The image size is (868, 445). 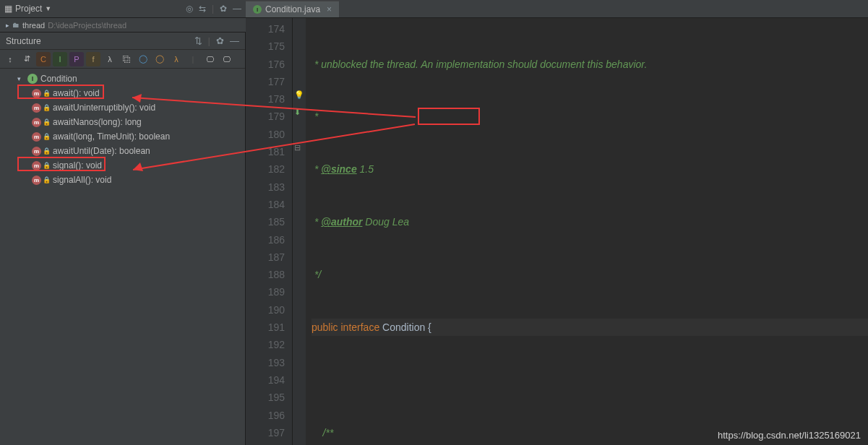 I want to click on tree-method-awaitNanos: m🔒 awaitNanos(long): long, so click(x=123, y=122).